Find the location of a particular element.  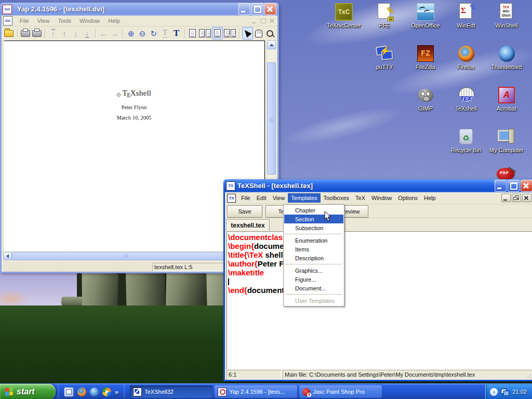

network-tray-icon is located at coordinates (505, 392).